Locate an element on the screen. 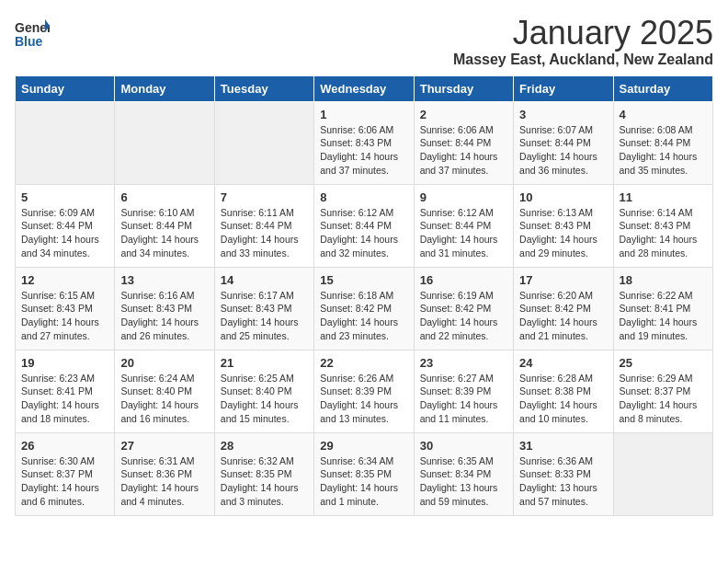 Image resolution: width=728 pixels, height=563 pixels. day-number: 1 is located at coordinates (364, 114).